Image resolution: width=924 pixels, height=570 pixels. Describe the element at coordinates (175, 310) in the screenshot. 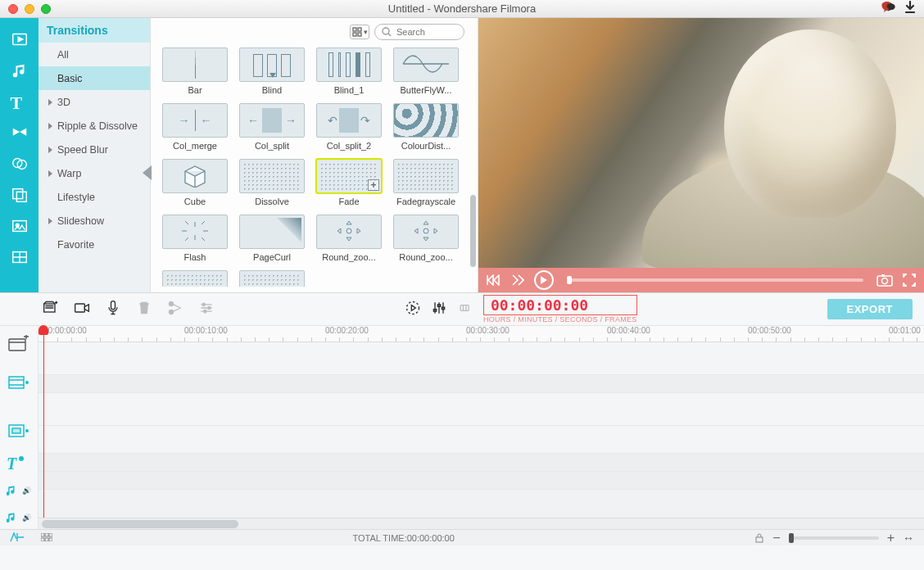

I see `split-button` at that location.